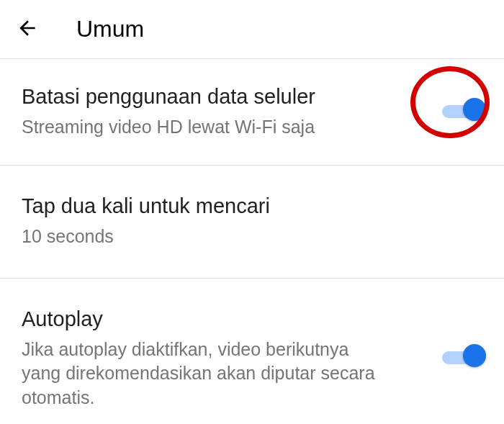  I want to click on app-header: Umum, so click(252, 30).